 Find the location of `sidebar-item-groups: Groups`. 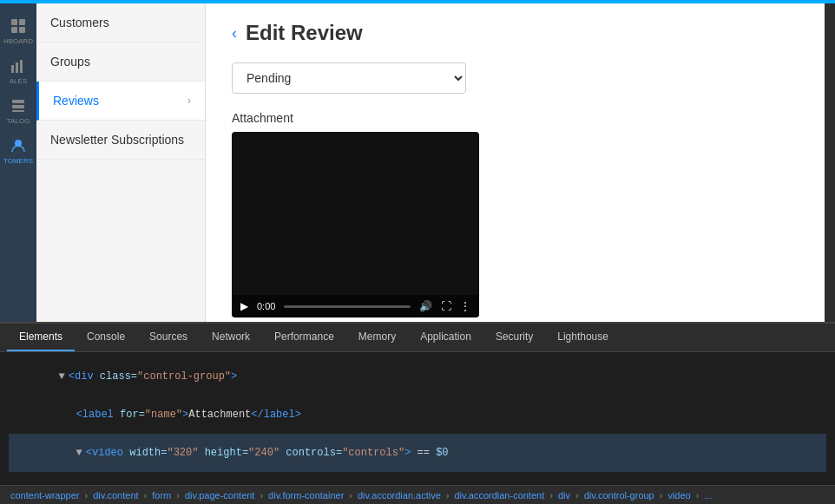

sidebar-item-groups: Groups is located at coordinates (121, 62).